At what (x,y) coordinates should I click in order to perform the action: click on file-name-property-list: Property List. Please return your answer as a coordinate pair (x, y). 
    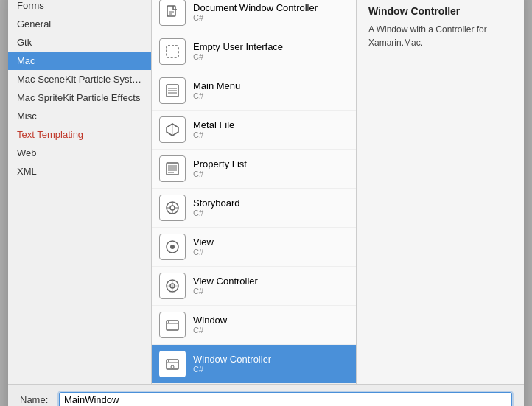
    Looking at the image, I should click on (220, 164).